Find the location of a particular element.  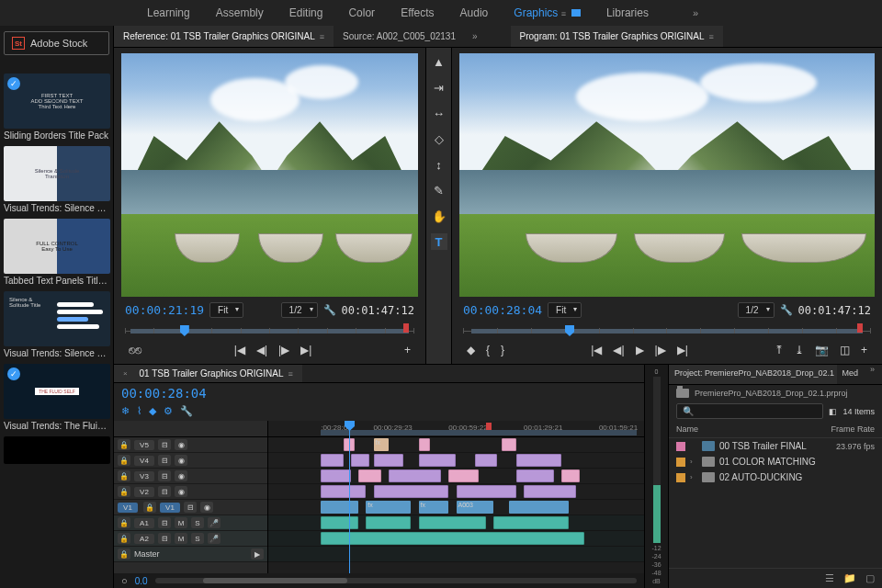

reference-fit-dropdown: Fit is located at coordinates (226, 311).